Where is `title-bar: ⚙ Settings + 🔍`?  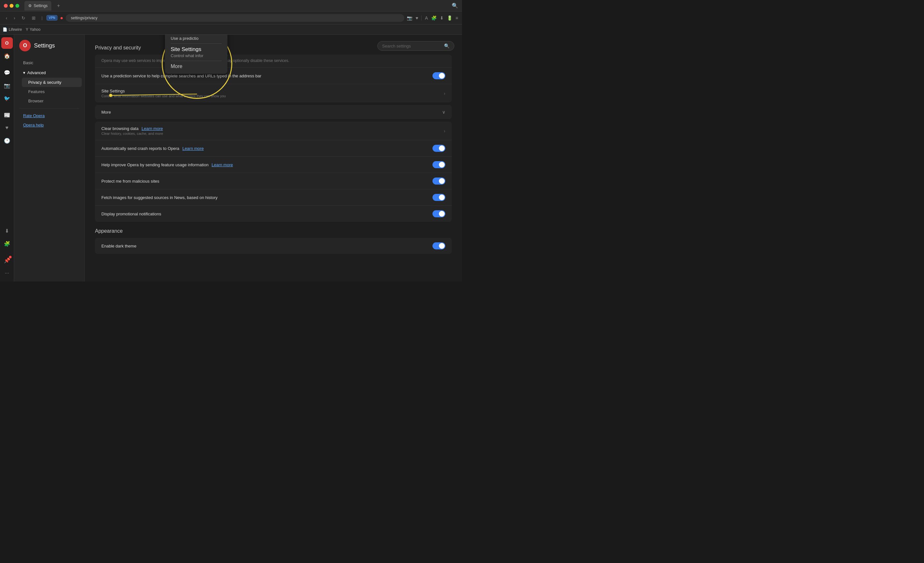 title-bar: ⚙ Settings + 🔍 is located at coordinates (231, 6).